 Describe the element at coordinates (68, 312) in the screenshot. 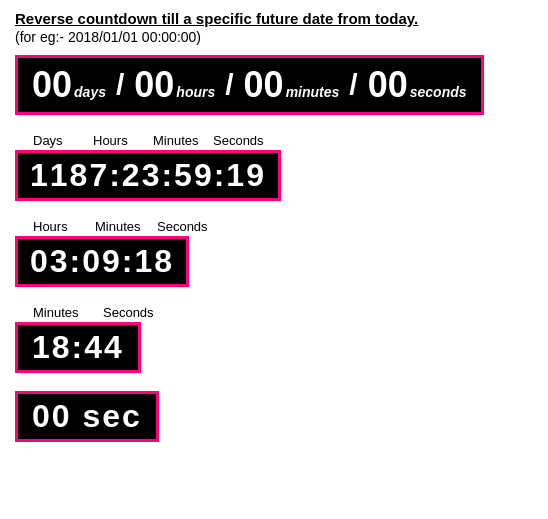

I see `label-minutes3: Minutes` at that location.